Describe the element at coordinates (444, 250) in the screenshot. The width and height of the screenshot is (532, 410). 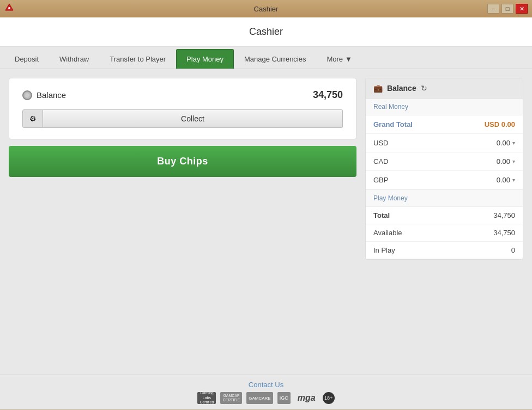
I see `play-money-inplay-row: In Play 0` at that location.